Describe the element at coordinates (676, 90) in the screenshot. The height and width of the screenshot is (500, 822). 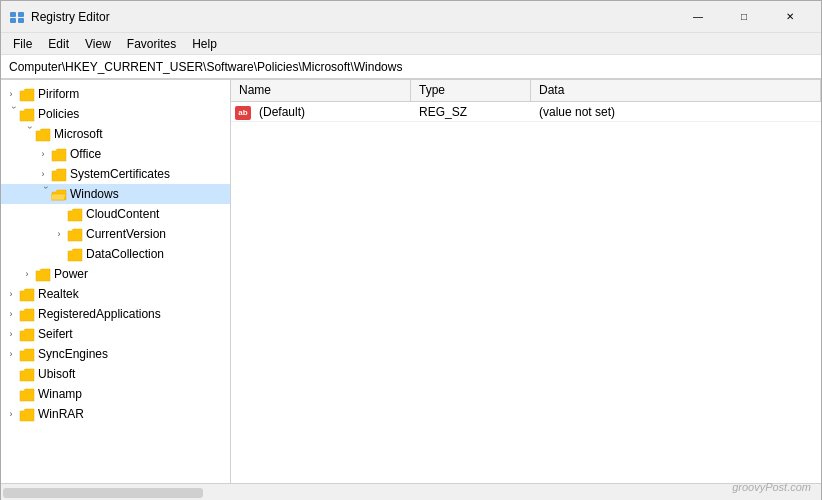
I see `col-header-data: Data` at that location.